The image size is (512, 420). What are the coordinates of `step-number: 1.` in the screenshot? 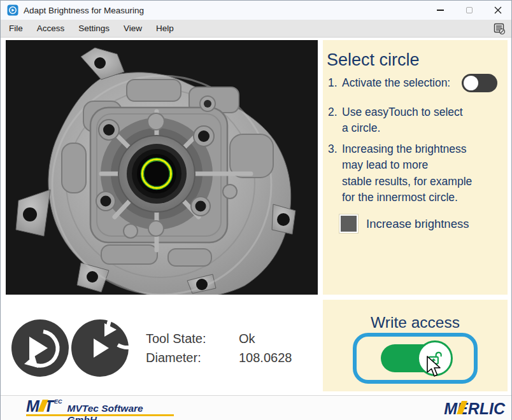 It's located at (335, 83).